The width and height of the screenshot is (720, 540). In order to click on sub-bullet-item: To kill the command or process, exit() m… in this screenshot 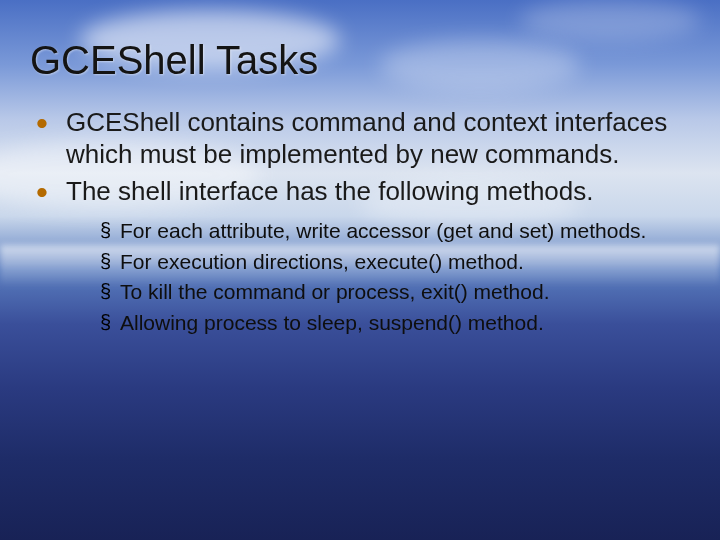, I will do `click(395, 292)`.